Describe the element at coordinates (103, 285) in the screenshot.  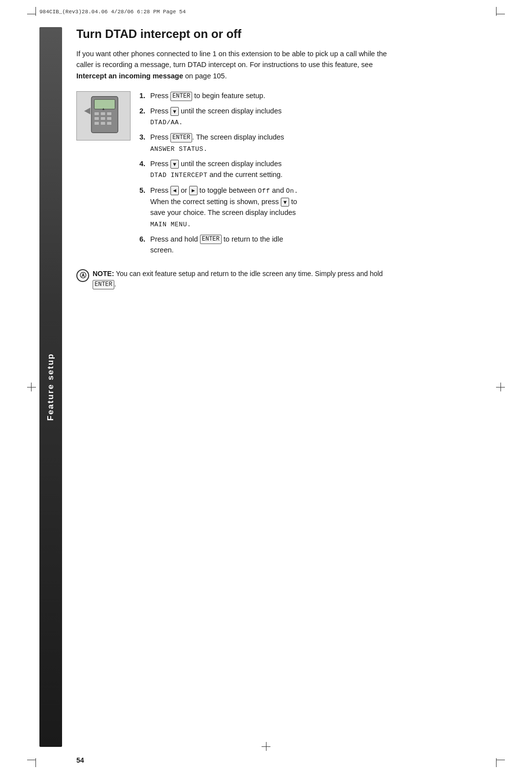
I see `enter-key-note: ENTER` at that location.